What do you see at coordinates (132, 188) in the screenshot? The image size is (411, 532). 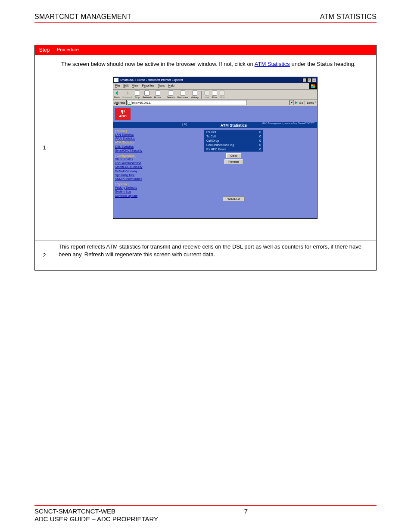 I see `nav-factory-defaults: Factory Defaults` at bounding box center [132, 188].